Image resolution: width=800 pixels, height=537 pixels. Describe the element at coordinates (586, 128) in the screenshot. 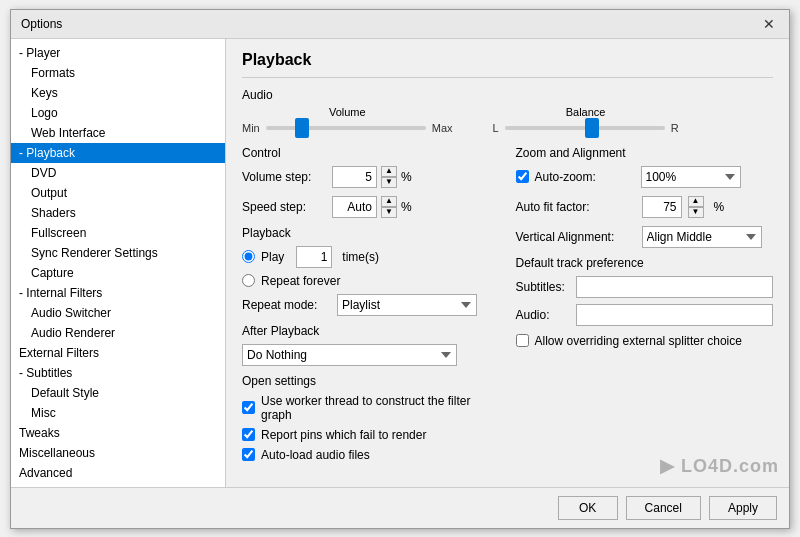

I see `balance-slider-row: L R` at that location.